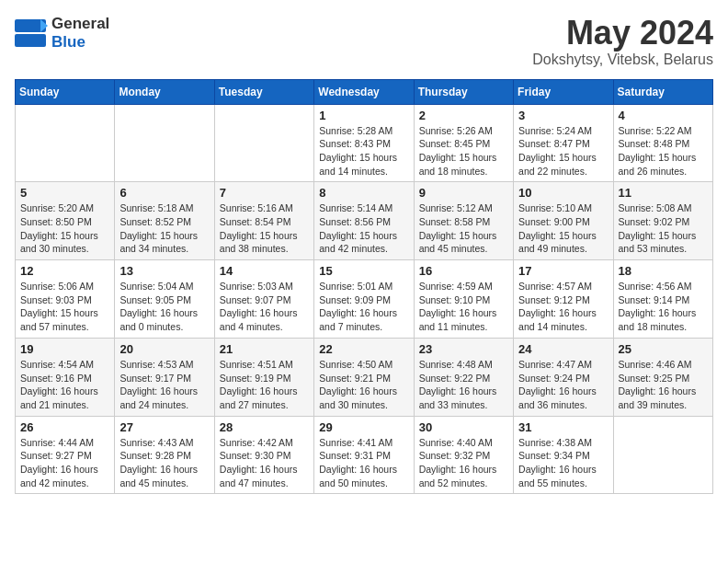 This screenshot has height=563, width=728. I want to click on calendar-cell: 2Sunrise: 5:26 AMSunset: 8:45 PMDaylight…, so click(463, 144).